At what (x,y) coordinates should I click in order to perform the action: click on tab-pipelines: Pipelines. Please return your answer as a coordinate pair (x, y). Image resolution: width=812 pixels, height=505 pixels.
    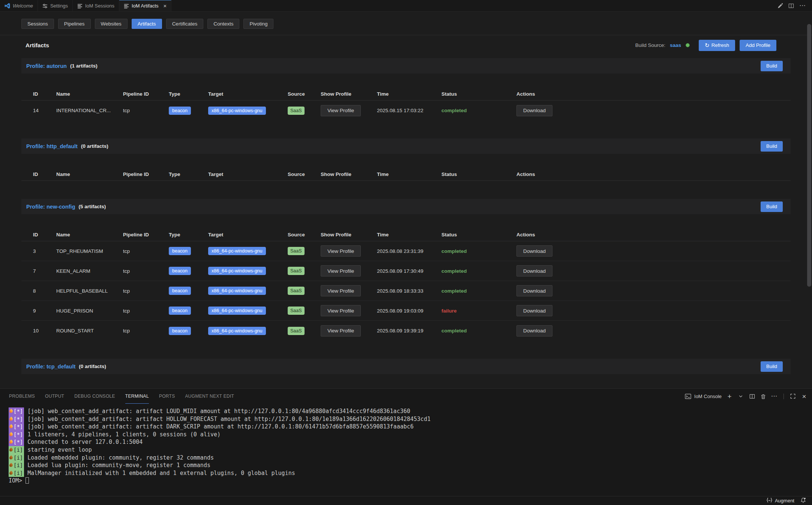
    Looking at the image, I should click on (74, 24).